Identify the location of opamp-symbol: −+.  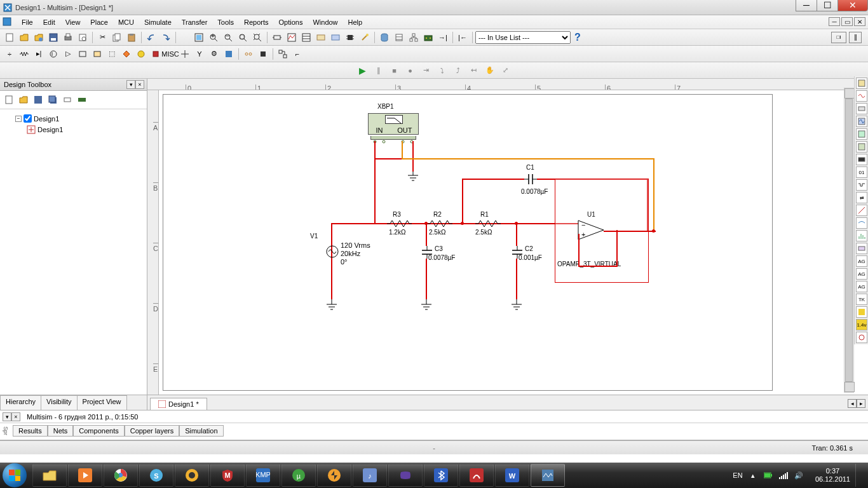
(591, 231).